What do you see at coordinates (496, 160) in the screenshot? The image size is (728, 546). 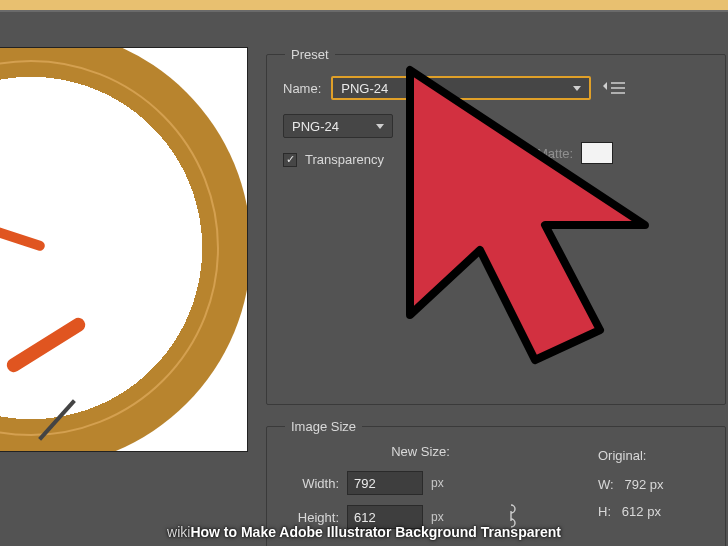 I see `transparency-row: ✓ Transparency` at bounding box center [496, 160].